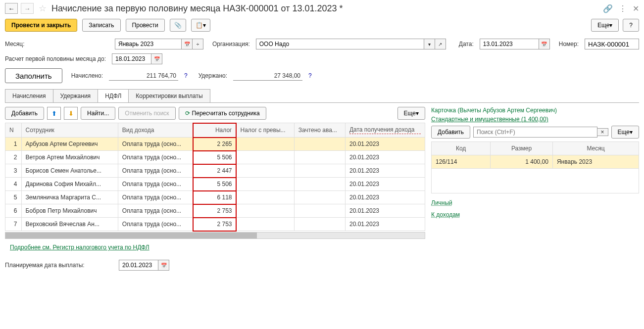 The image size is (644, 329). Describe the element at coordinates (623, 9) in the screenshot. I see `kebab-menu-icon: ⋮` at that location.